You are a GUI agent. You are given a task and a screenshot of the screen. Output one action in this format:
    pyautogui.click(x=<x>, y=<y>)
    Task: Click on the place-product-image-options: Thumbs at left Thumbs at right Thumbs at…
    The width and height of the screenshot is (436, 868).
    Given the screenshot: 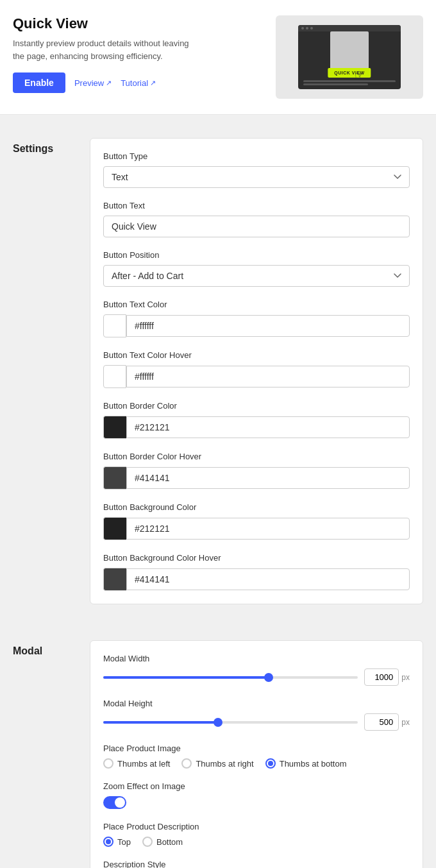 What is the action you would take?
    pyautogui.click(x=256, y=763)
    